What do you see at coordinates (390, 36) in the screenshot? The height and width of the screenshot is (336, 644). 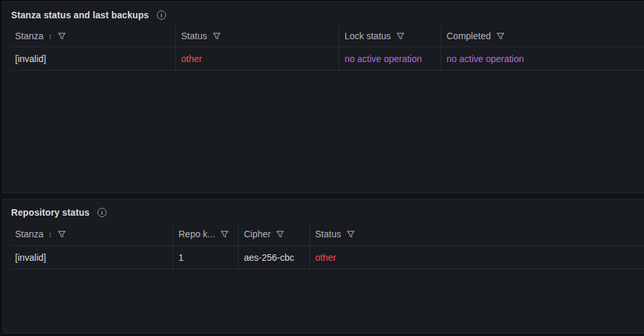 I see `column-header-lock-status: Lock status` at bounding box center [390, 36].